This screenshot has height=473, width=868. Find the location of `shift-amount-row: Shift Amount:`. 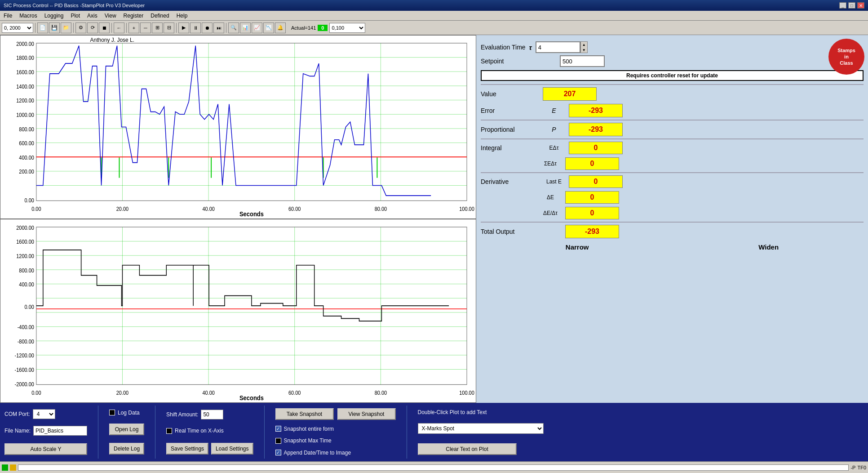

shift-amount-row: Shift Amount: is located at coordinates (209, 415).